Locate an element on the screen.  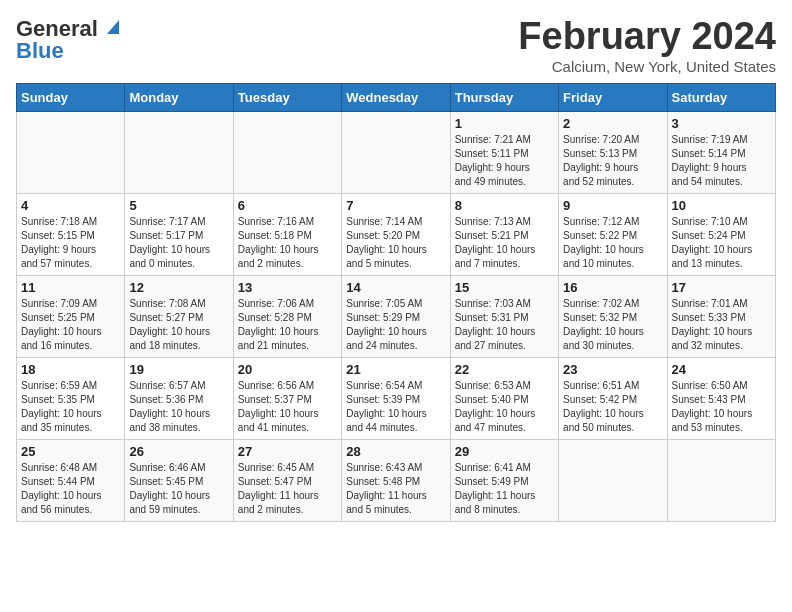
calendar-cell: 6Sunrise: 7:16 AM Sunset: 5:18 PM Daylig… is located at coordinates (287, 234).